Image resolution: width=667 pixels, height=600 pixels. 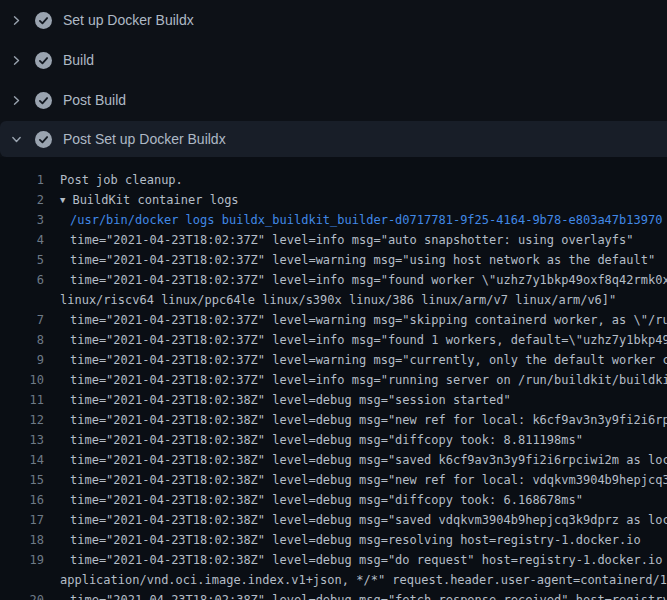 I want to click on line-number: 20, so click(x=22, y=595).